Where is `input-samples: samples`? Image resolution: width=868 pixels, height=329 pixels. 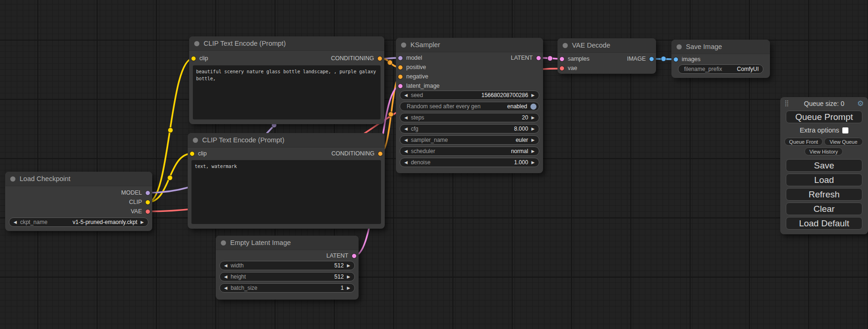 input-samples: samples is located at coordinates (574, 59).